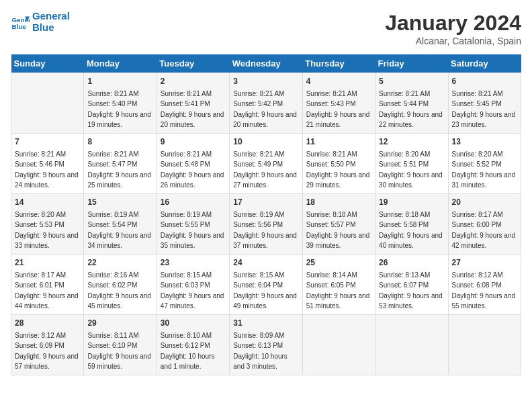 Image resolution: width=532 pixels, height=411 pixels. Describe the element at coordinates (47, 203) in the screenshot. I see `day-number: 14` at that location.